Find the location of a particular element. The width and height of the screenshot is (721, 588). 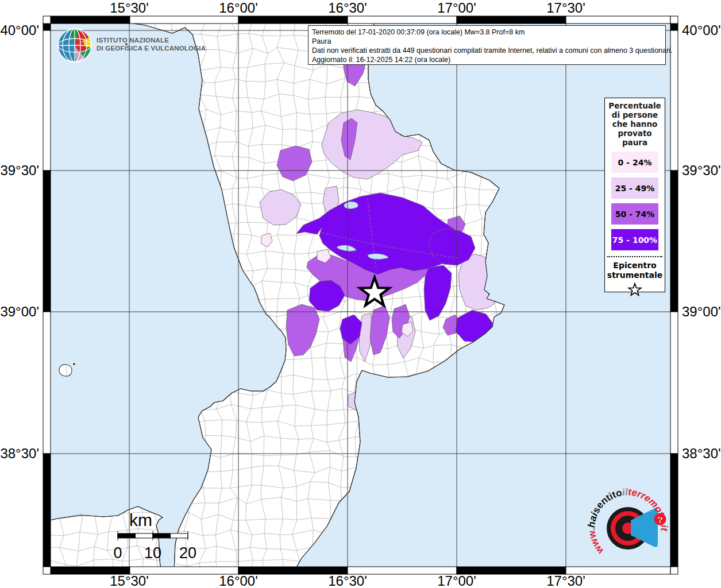

event-update-line: Aggiornato il: 16-12-2025 14:22 (ora loc… is located at coordinates (487, 60).